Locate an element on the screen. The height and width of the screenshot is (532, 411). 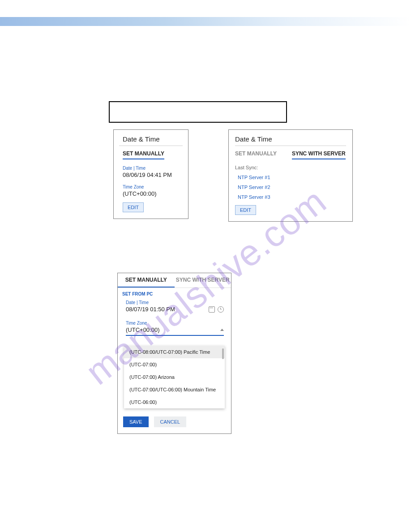
date-time-value: 08/07/19 01:50 PM is located at coordinates (150, 309).